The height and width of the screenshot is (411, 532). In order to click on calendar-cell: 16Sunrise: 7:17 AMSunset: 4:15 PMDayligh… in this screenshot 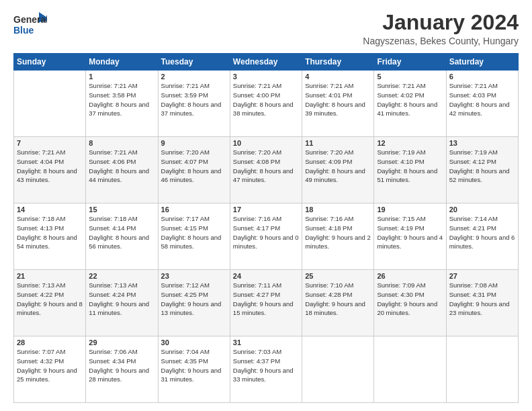, I will do `click(193, 236)`.